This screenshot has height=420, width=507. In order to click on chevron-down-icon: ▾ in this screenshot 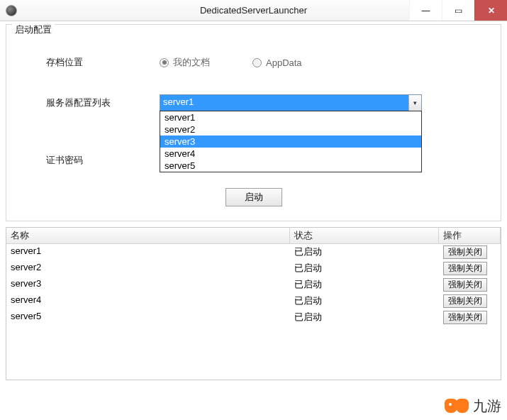, I will do `click(415, 103)`.